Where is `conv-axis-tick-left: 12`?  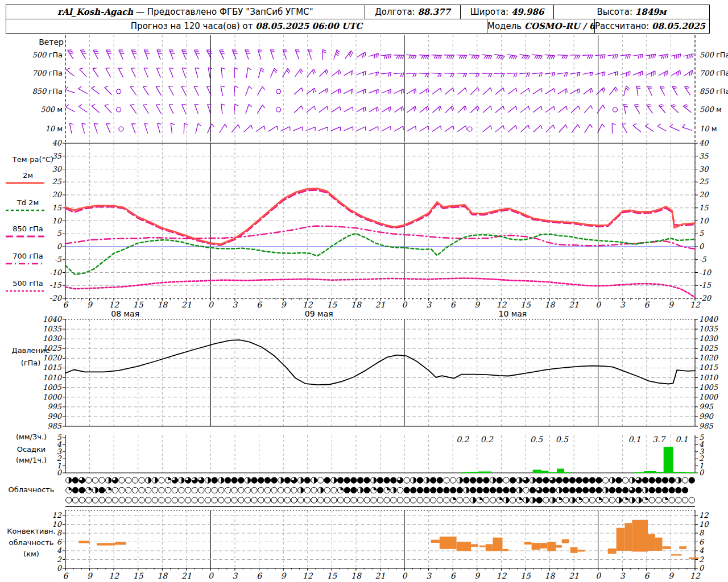
conv-axis-tick-left: 12 is located at coordinates (57, 515).